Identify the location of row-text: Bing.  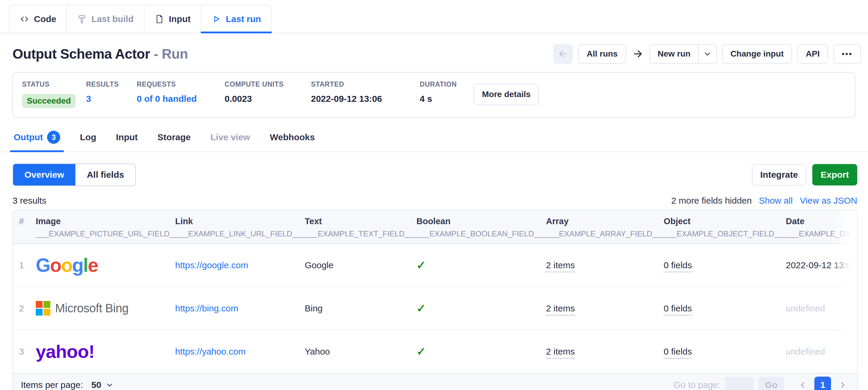
(361, 308).